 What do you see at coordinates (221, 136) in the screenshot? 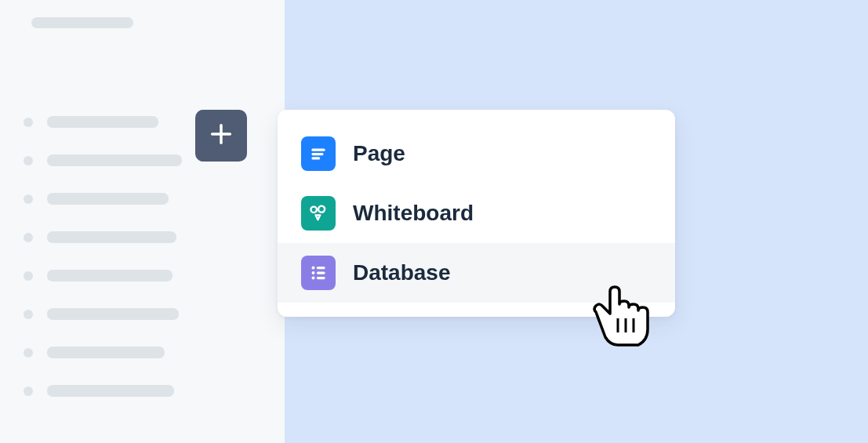
I see `add-button` at bounding box center [221, 136].